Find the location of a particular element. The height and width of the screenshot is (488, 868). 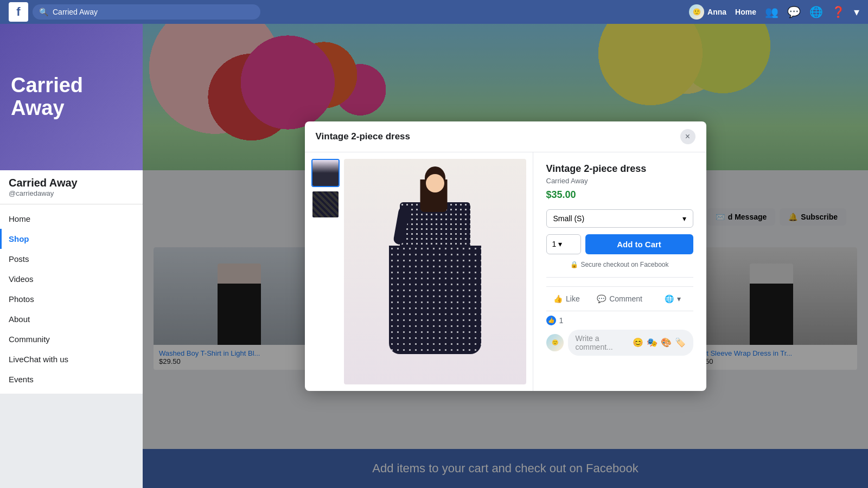

search-icon: 🔍 is located at coordinates (43, 12).